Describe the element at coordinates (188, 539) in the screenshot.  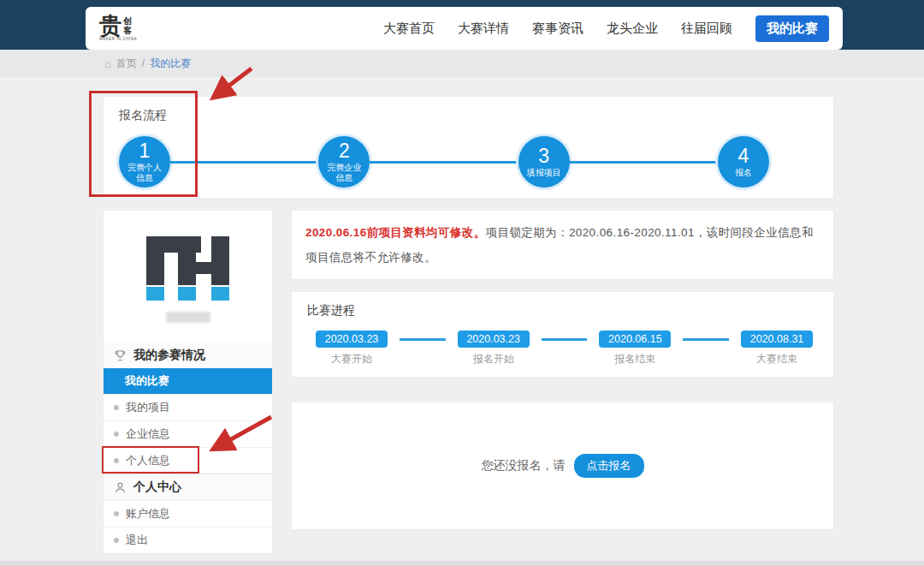
I see `sidebar-item-logout: 退出` at that location.